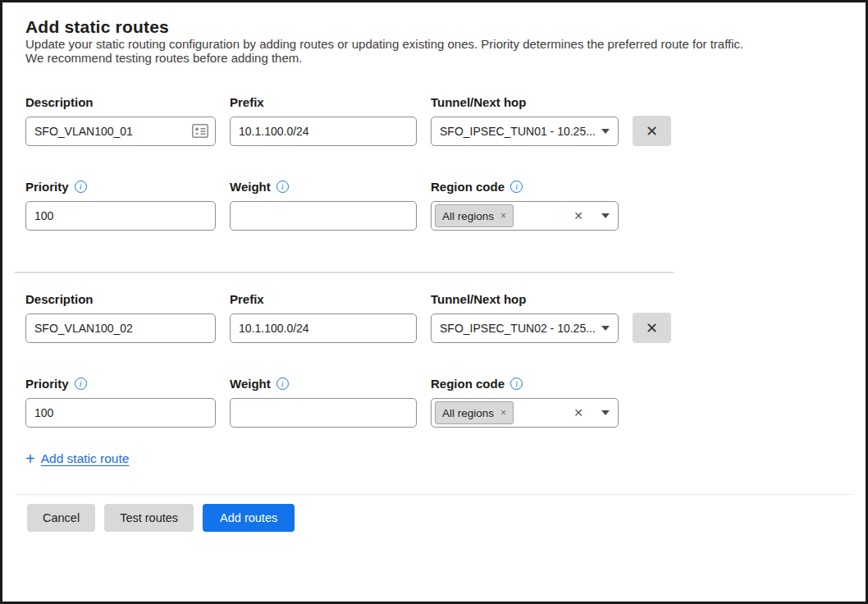  Describe the element at coordinates (434, 514) in the screenshot. I see `footer-actions: Cancel Test routes Add routes` at that location.